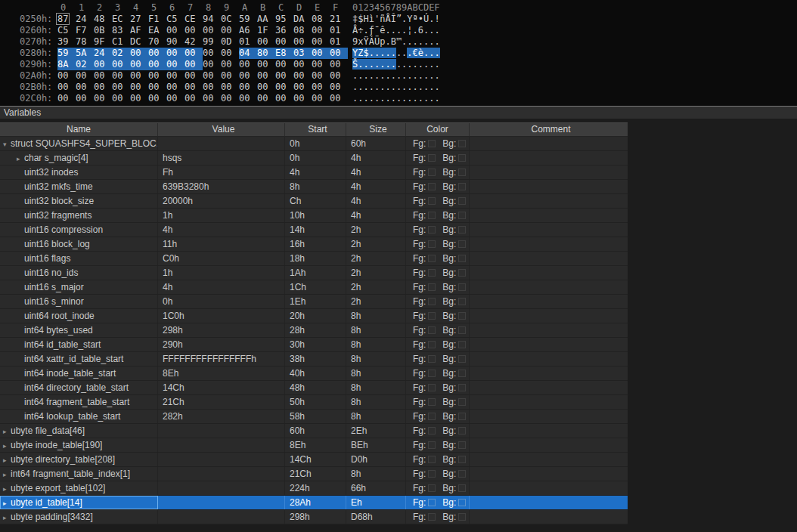 The width and height of the screenshot is (797, 532). What do you see at coordinates (314, 488) in the screenshot?
I see `variable-row: ▸ubyte export_table[102]224h66hFg:Bg:` at bounding box center [314, 488].